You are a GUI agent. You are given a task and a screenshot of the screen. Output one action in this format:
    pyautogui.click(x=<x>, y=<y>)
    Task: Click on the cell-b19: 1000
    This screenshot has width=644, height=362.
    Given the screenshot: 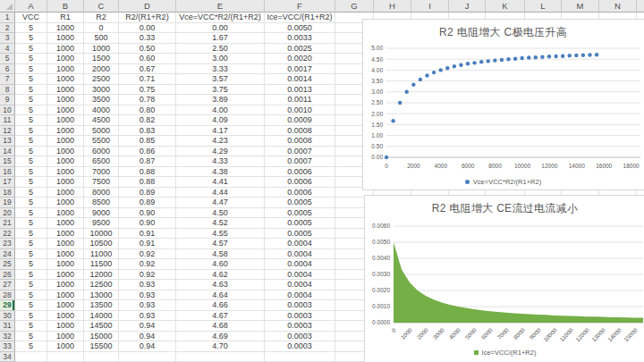 What is the action you would take?
    pyautogui.click(x=66, y=203)
    